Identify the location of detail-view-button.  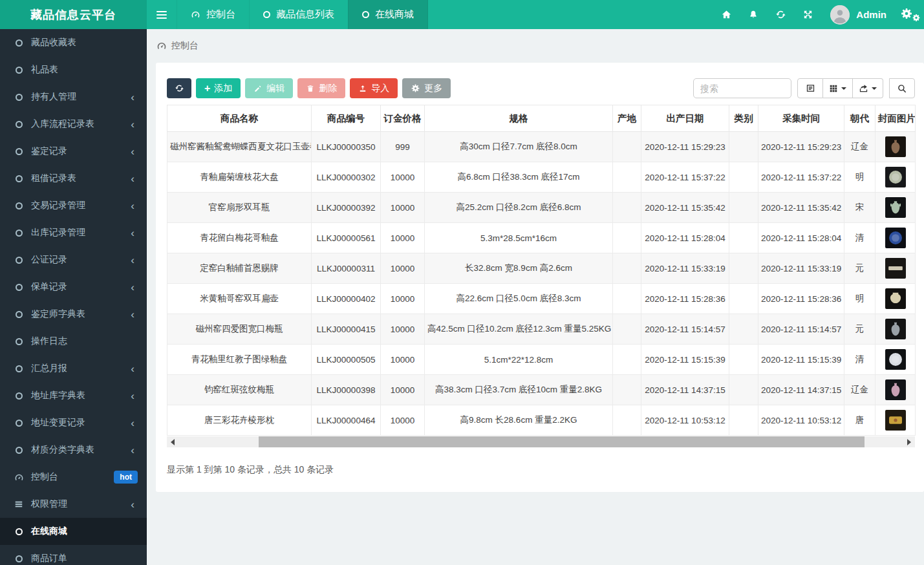
(810, 88).